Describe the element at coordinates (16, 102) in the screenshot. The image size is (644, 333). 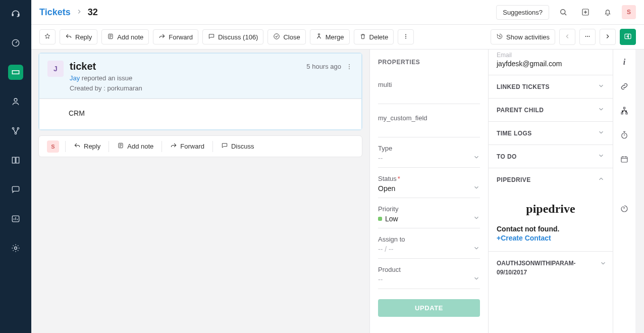
I see `nav-contacts` at that location.